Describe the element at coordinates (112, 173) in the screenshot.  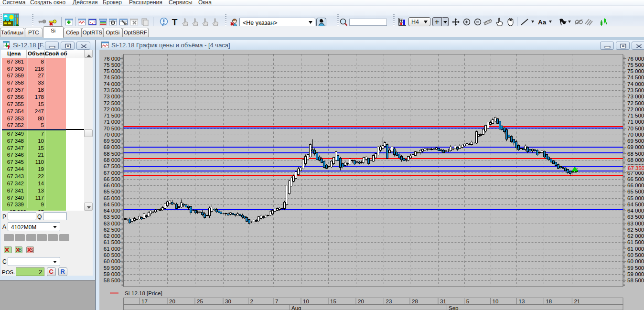
I see `svg-text: 67 000` at that location.